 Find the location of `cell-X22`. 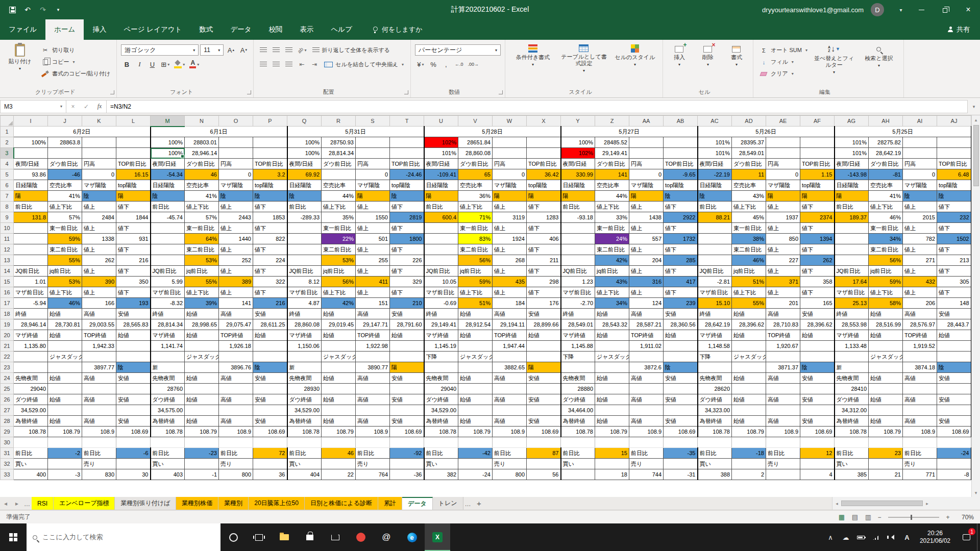

cell-X22 is located at coordinates (544, 357).